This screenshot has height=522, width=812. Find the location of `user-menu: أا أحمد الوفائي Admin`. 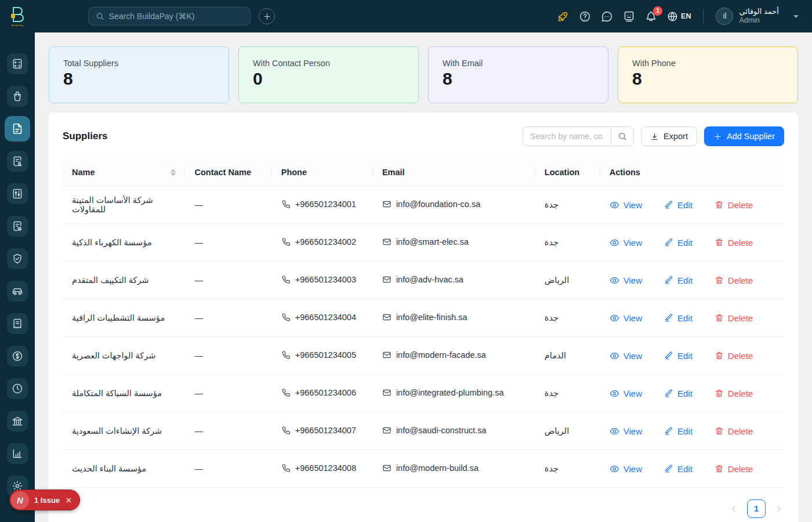

user-menu: أا أحمد الوفائي Admin is located at coordinates (757, 16).